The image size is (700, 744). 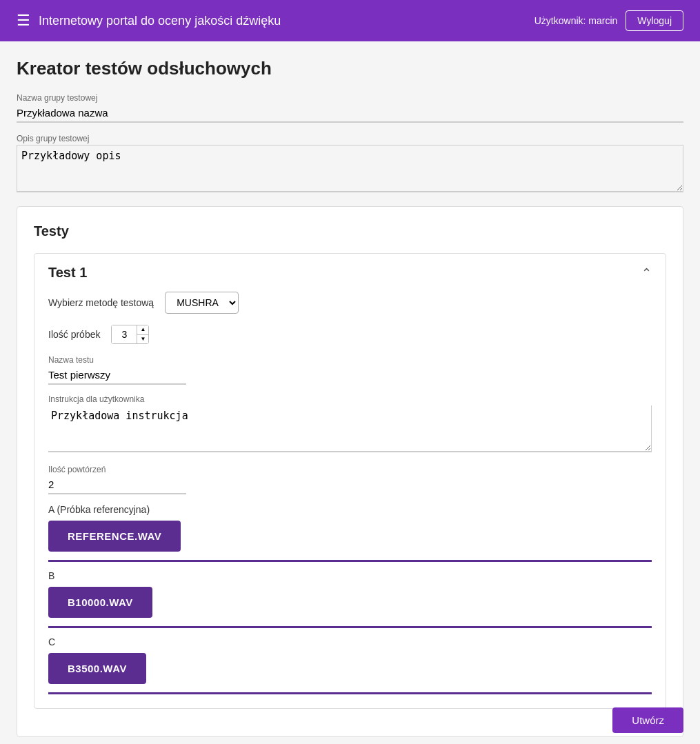 What do you see at coordinates (143, 330) in the screenshot?
I see `spinner-up-button: ▲` at bounding box center [143, 330].